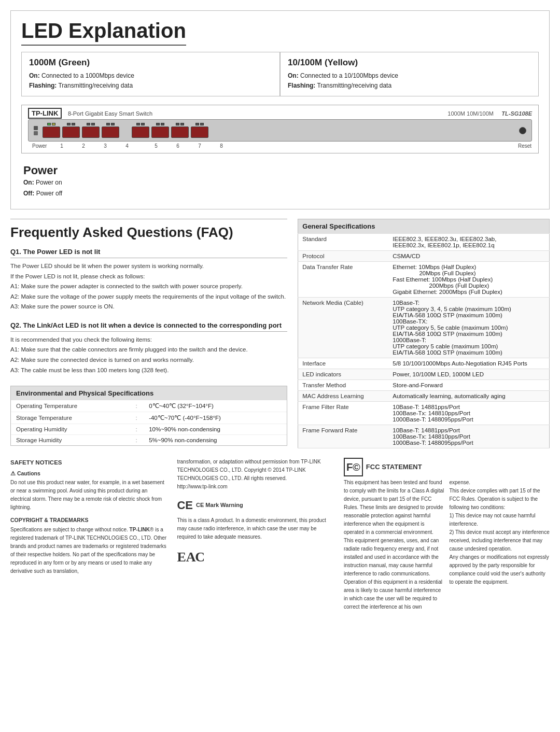 Image resolution: width=560 pixels, height=732 pixels. Describe the element at coordinates (215, 429) in the screenshot. I see `env-value-2: 10%~90% non-condensing` at that location.